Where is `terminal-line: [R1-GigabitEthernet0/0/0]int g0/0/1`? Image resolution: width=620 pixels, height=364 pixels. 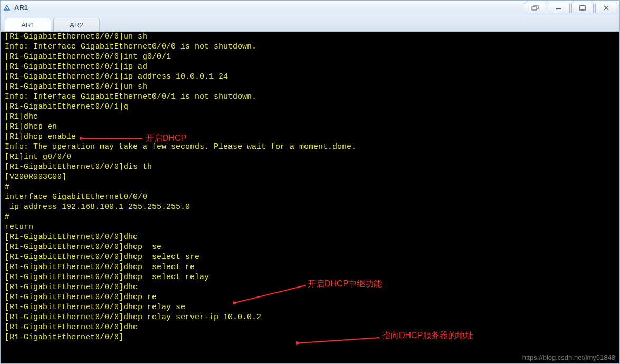 terminal-line: [R1-GigabitEthernet0/0/0]int g0/0/1 is located at coordinates (310, 57).